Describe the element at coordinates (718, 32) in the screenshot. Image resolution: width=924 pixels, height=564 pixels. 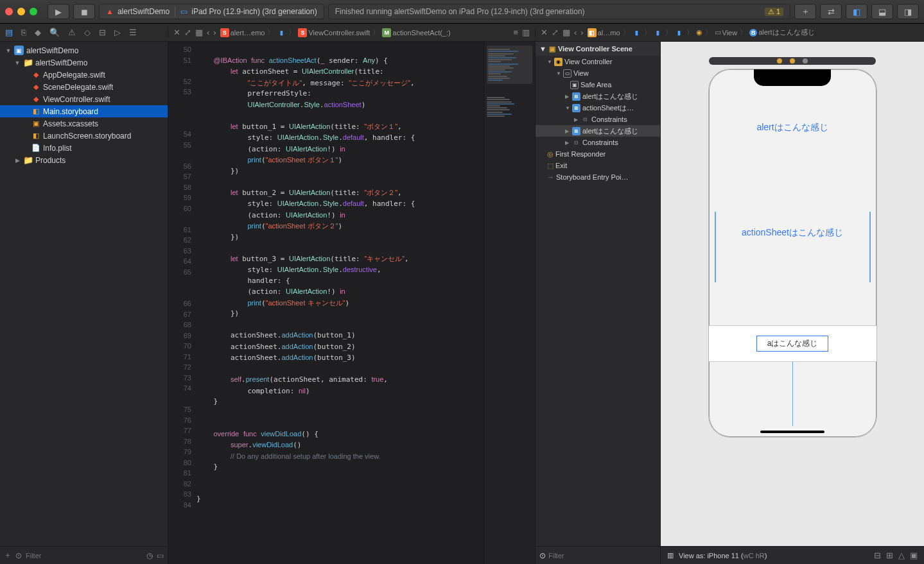
I see `view-icon: ▭` at that location.